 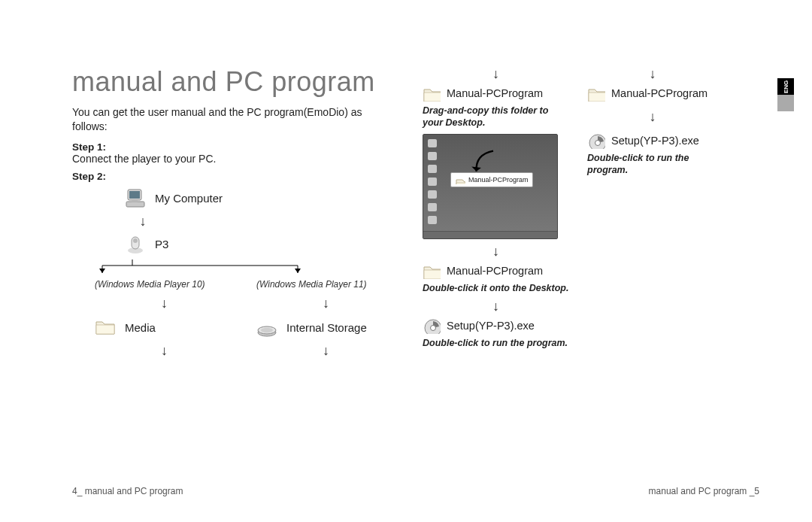 I want to click on my-computer-label: My Computer, so click(x=189, y=199).